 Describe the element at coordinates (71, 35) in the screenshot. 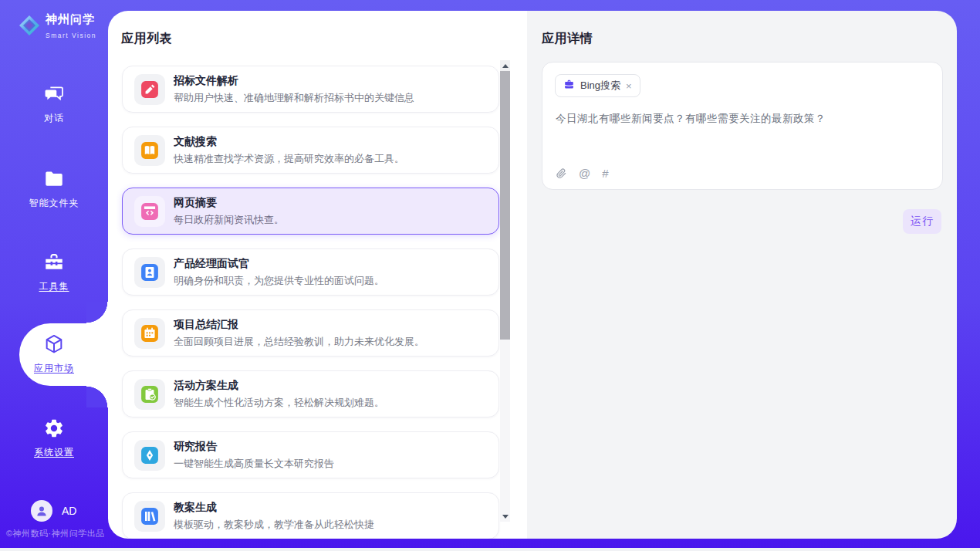

I see `brand-subtitle: Smart Vision` at that location.